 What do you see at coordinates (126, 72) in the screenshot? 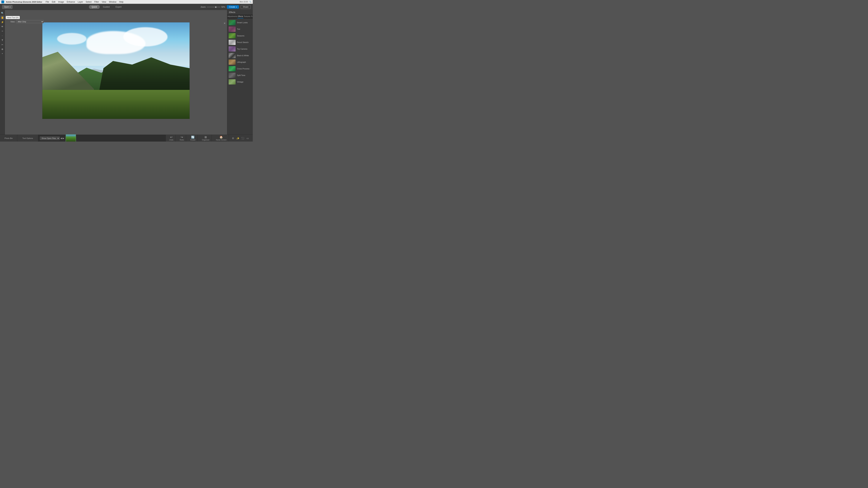
I see `main-layout: 🔍 ✋ Hand Tool (H) ⚡ 👁 ✏ — T ✂ ⊕ + View: …` at bounding box center [126, 72].